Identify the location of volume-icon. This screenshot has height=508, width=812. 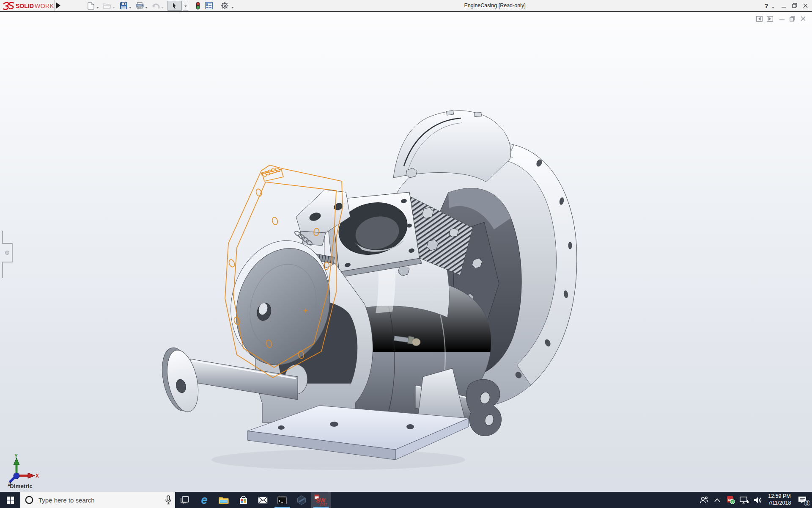
(758, 500).